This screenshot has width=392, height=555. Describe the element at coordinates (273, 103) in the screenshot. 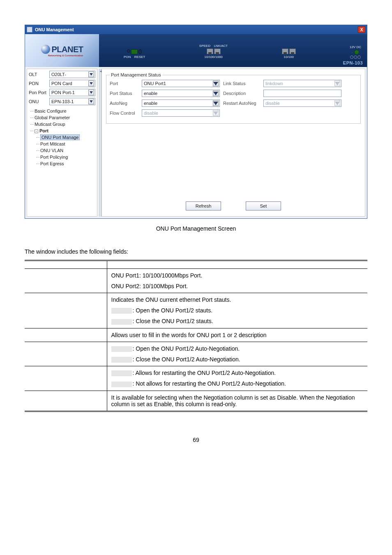

I see `restart-autoneg-value: disable` at that location.